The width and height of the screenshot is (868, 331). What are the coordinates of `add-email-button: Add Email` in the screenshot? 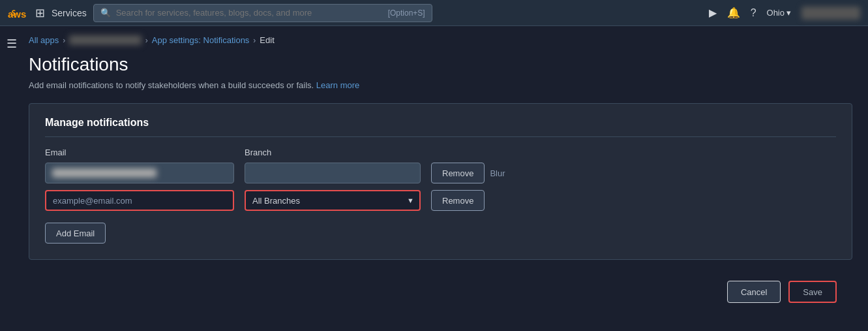 It's located at (76, 233).